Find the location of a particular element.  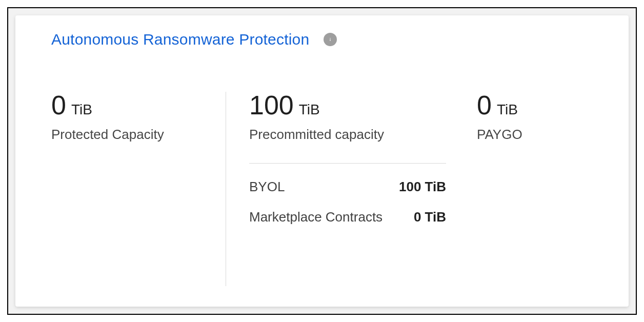

breakdown-divider is located at coordinates (348, 163).